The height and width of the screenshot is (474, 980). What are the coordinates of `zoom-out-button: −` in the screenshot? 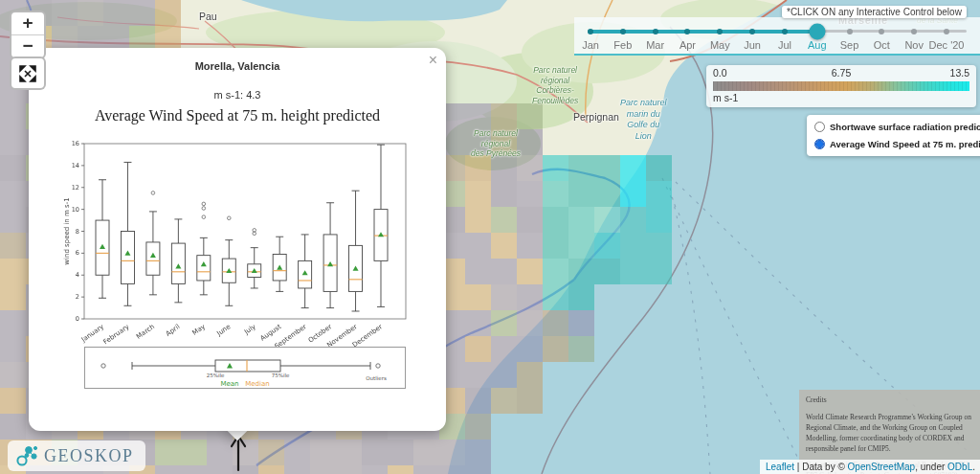 It's located at (28, 46).